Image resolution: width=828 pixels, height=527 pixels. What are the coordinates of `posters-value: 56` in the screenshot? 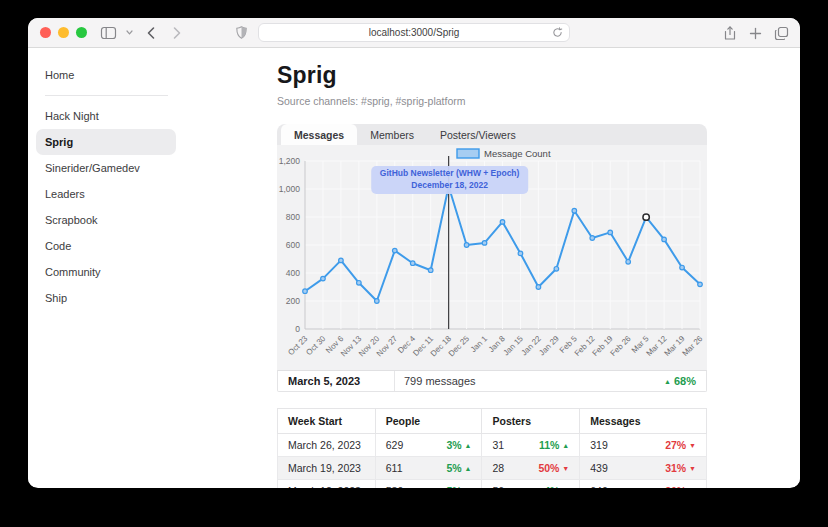 It's located at (498, 486).